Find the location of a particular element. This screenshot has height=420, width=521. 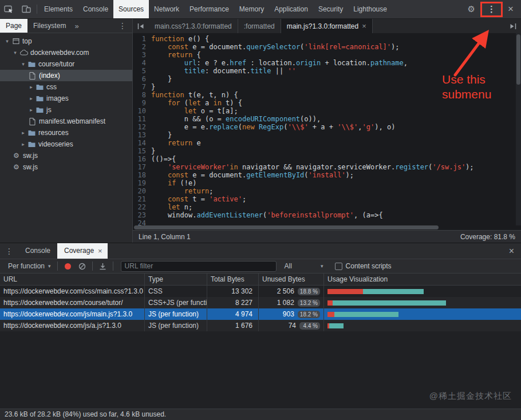

navigator-toggle-icon is located at coordinates (141, 26).